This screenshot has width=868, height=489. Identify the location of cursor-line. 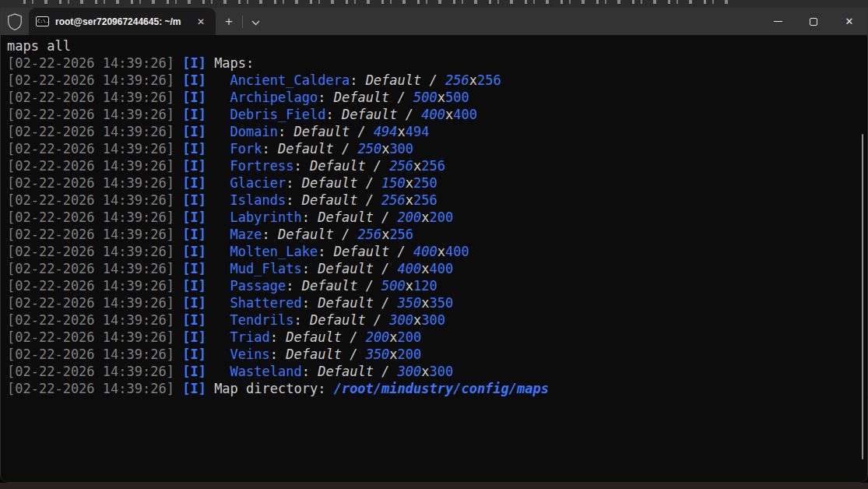
(438, 474).